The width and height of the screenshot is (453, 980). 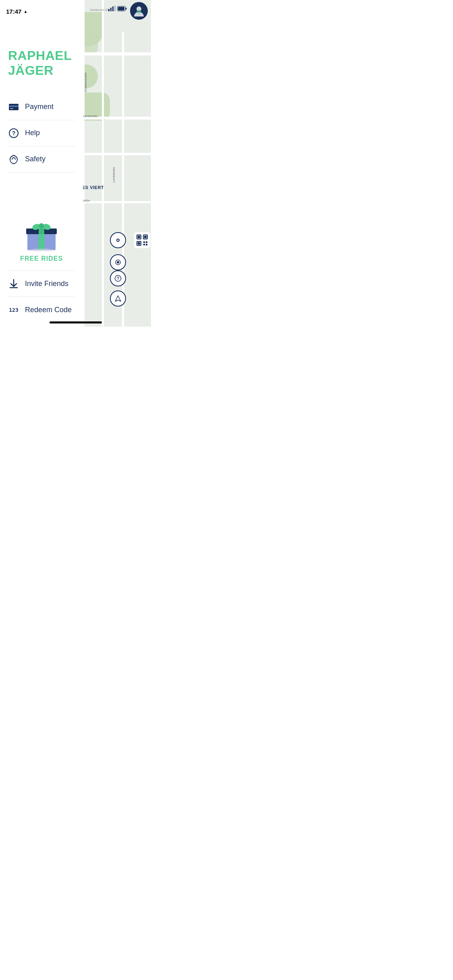 What do you see at coordinates (14, 133) in the screenshot?
I see `help-icon: ?` at bounding box center [14, 133].